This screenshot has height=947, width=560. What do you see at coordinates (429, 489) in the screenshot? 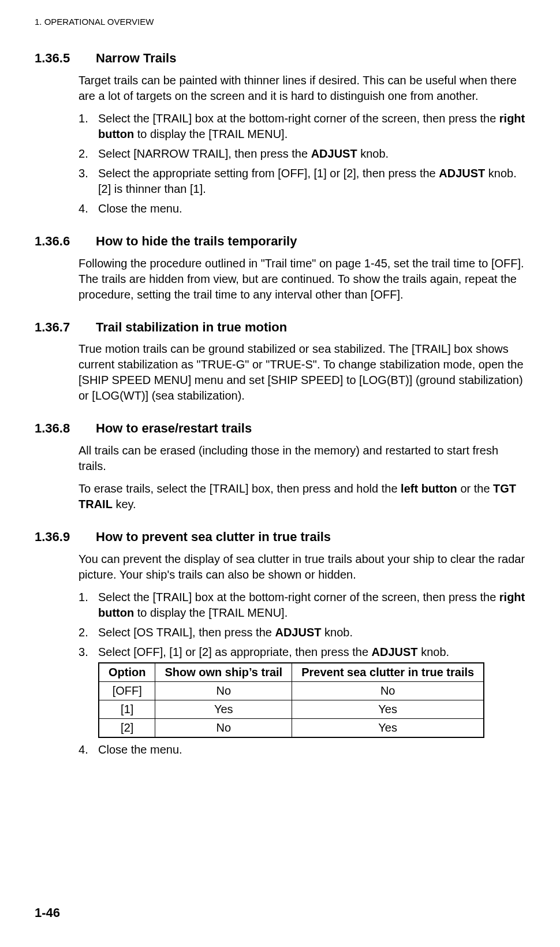
I see `para-bold: left button` at bounding box center [429, 489].